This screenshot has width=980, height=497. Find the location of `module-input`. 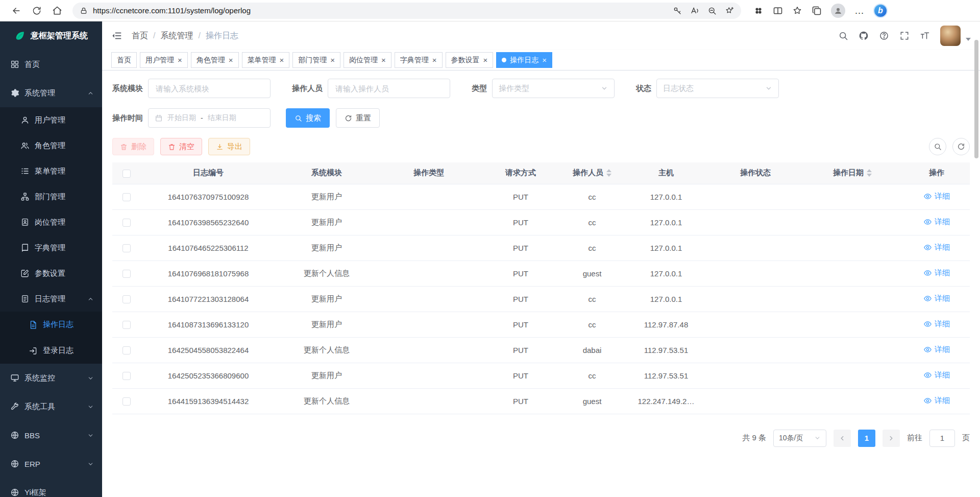

module-input is located at coordinates (209, 88).